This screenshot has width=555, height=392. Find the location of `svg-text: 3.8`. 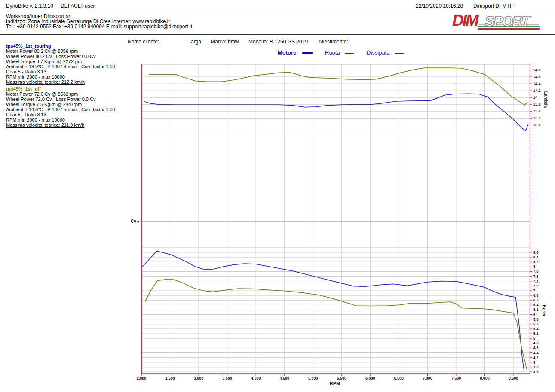

svg-text: 3.8 is located at coordinates (536, 367).